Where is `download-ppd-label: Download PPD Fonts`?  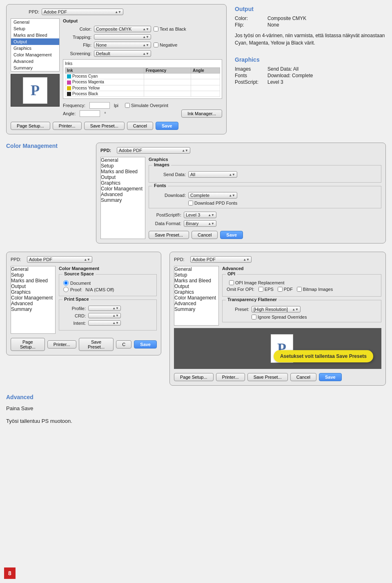
download-ppd-label: Download PPD Fonts is located at coordinates (283, 203).